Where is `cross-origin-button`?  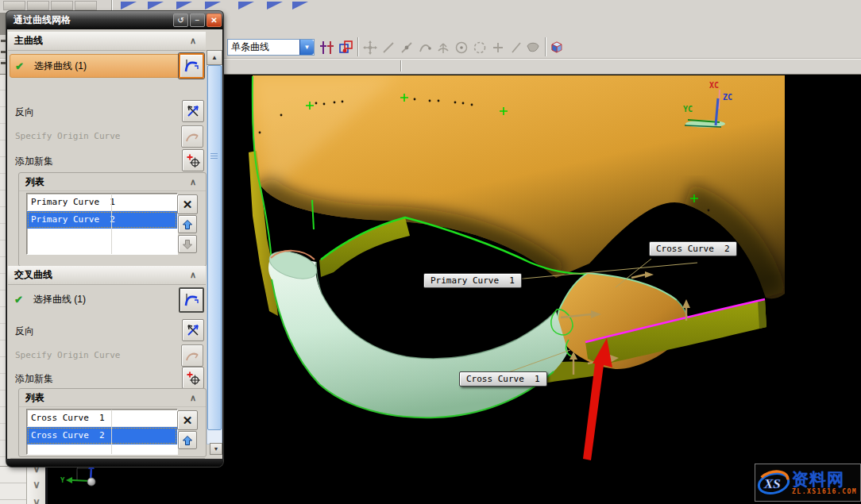
cross-origin-button is located at coordinates (192, 356).